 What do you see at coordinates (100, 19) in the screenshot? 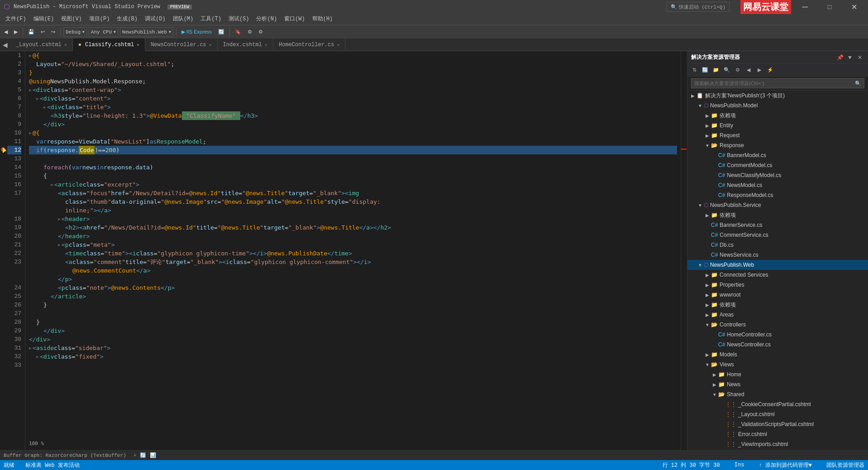
I see `menu-project: 项目(P)` at bounding box center [100, 19].